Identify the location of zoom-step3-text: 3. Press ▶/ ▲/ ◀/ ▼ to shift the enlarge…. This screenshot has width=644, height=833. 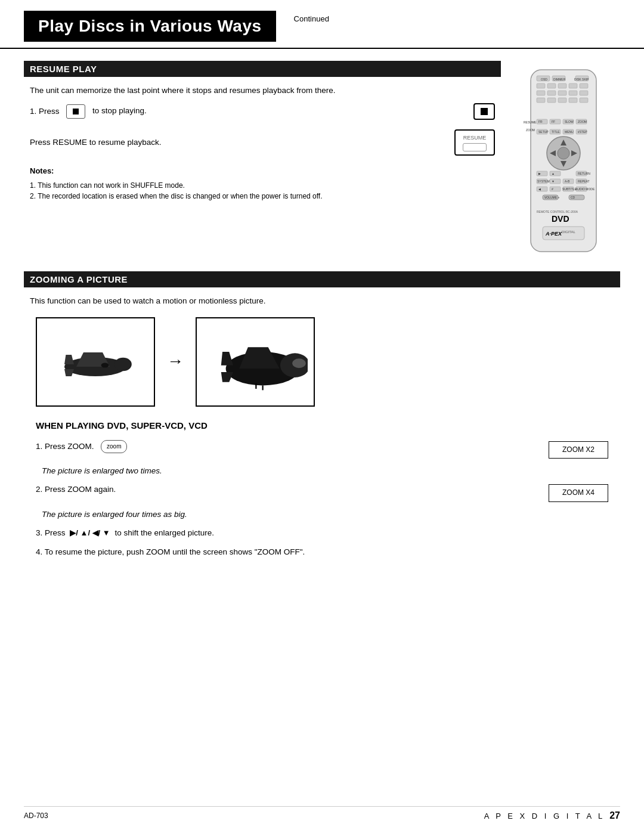
(322, 533).